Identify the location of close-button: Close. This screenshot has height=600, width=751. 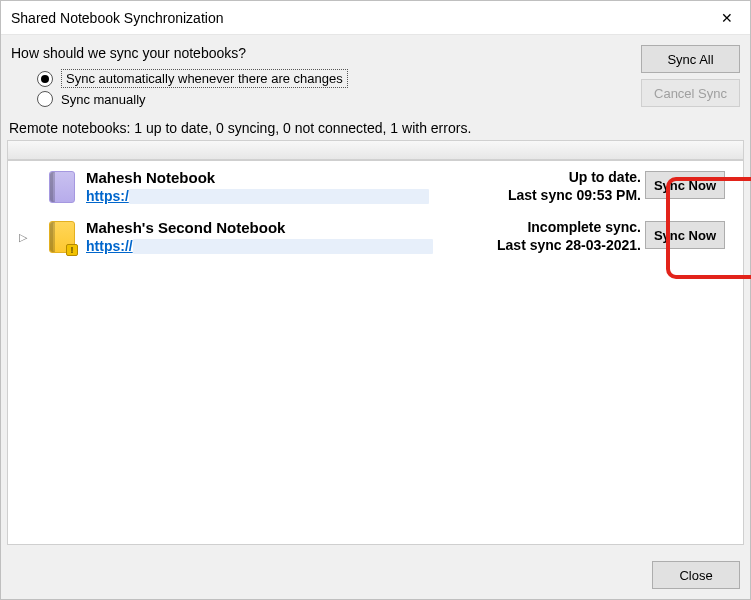
(696, 575).